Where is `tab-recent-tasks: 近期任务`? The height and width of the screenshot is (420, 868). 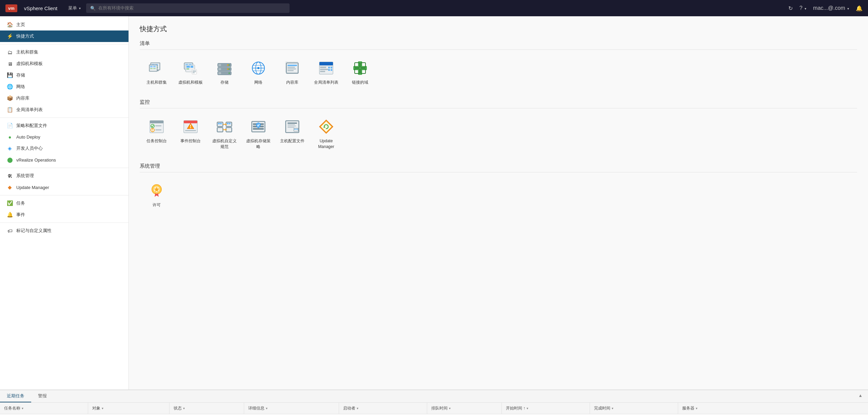 tab-recent-tasks: 近期任务 is located at coordinates (16, 396).